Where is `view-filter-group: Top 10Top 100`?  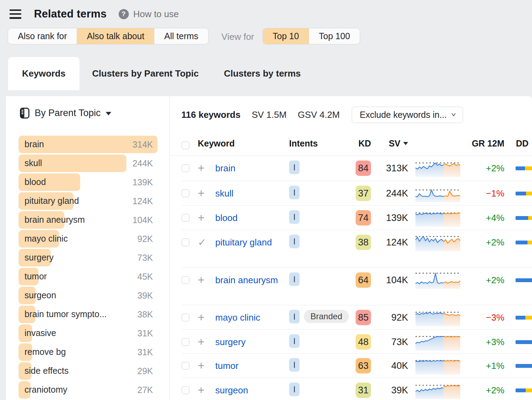
view-filter-group: Top 10Top 100 is located at coordinates (312, 36).